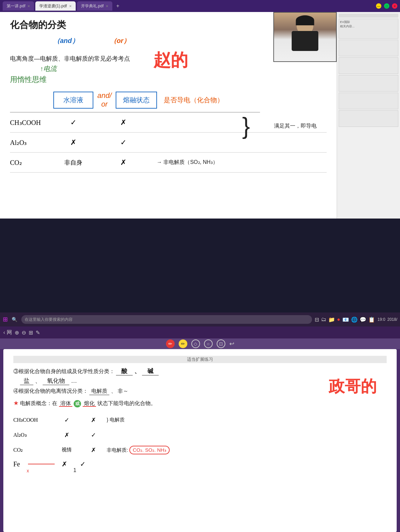 Image resolution: width=400 pixels, height=532 pixels. Describe the element at coordinates (18, 6) in the screenshot. I see `tab-pdf1: 第一讲.pdf ✕` at that location.